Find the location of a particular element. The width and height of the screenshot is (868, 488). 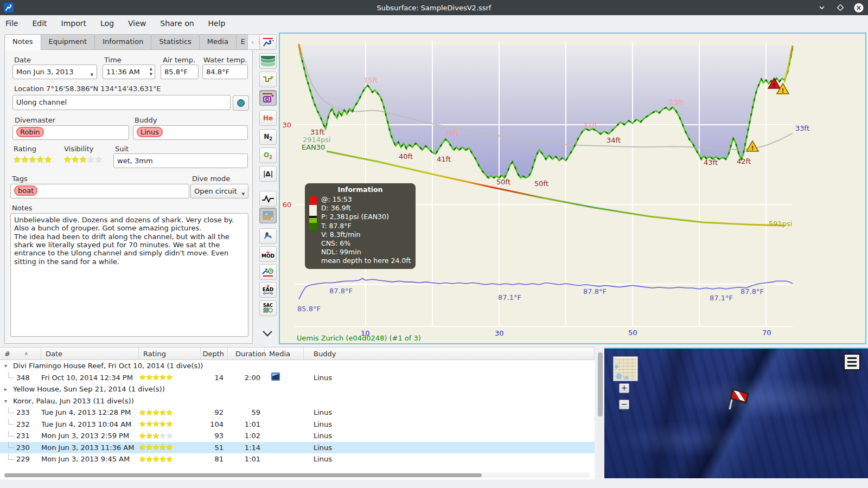

dc-reload-toolbar-button is located at coordinates (268, 236).